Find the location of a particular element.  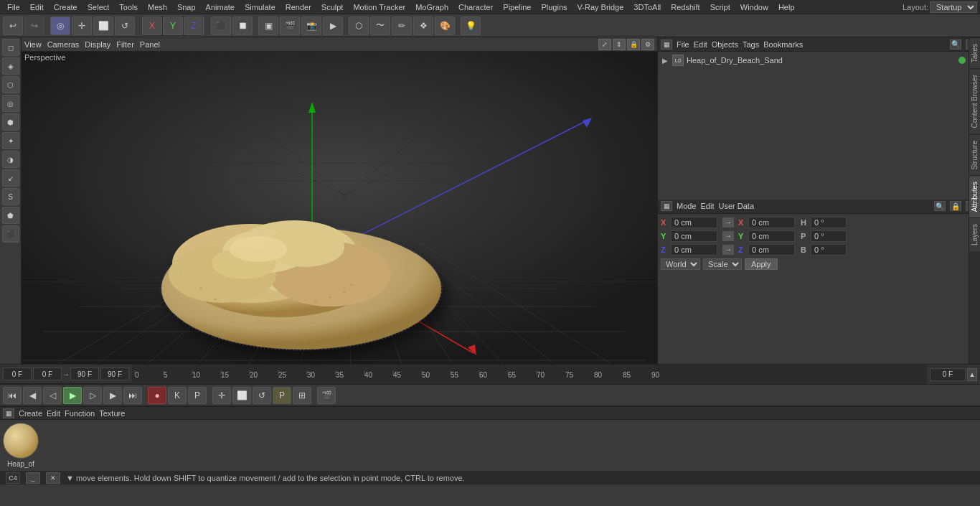

lt-tool-7: ↙ is located at coordinates (11, 178).